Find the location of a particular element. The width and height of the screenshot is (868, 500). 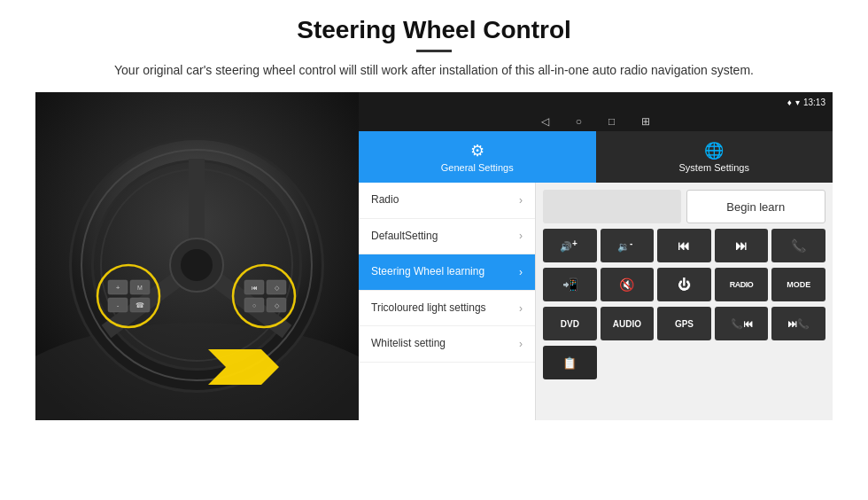

radio-button: RADIO is located at coordinates (742, 285).